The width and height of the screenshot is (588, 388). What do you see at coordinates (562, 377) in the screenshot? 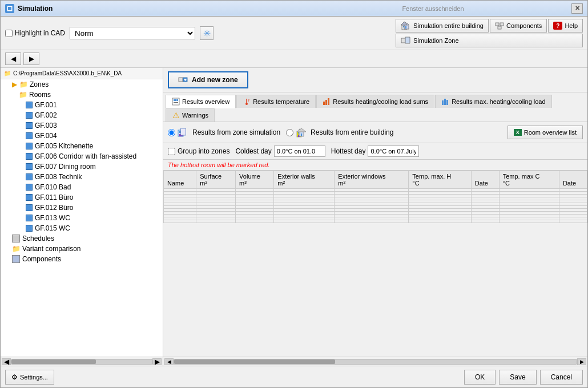
I see `cancel-button: Cancel` at bounding box center [562, 377].